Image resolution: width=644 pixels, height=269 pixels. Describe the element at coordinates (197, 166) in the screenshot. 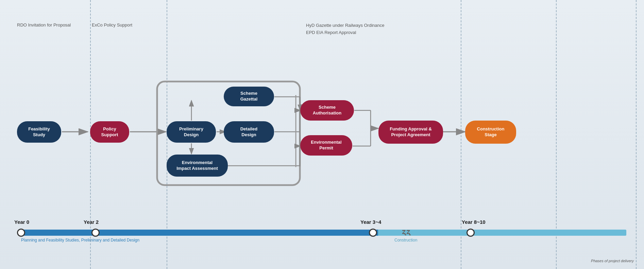

I see `environmental-impact-node: EnvironmentalImpact Assessment` at that location.